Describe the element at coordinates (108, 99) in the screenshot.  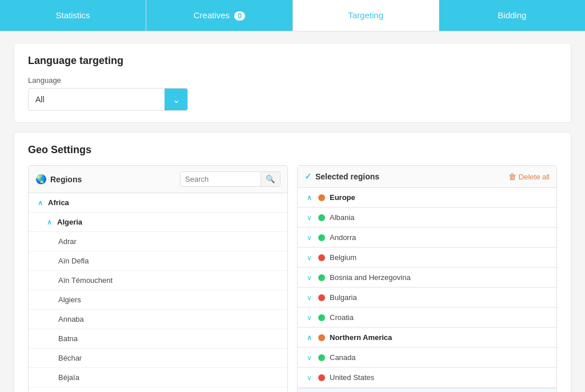
I see `language-dropdown: All ⌄` at that location.